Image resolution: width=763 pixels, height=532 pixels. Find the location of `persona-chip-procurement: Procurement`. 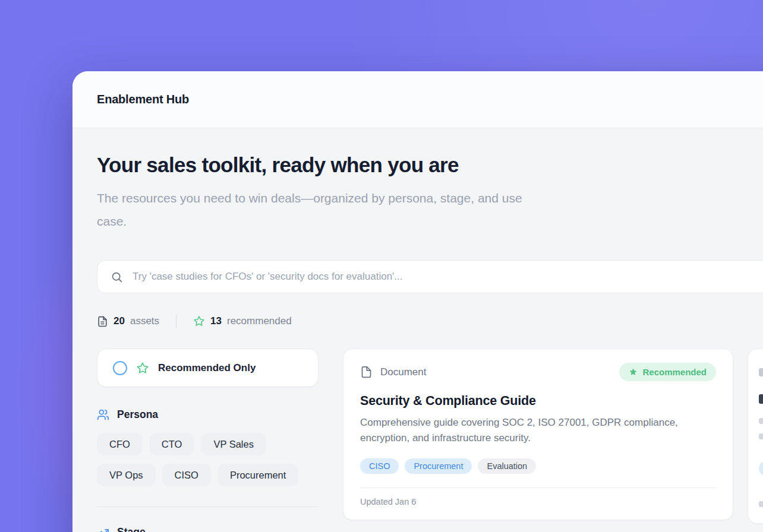

persona-chip-procurement: Procurement is located at coordinates (258, 475).